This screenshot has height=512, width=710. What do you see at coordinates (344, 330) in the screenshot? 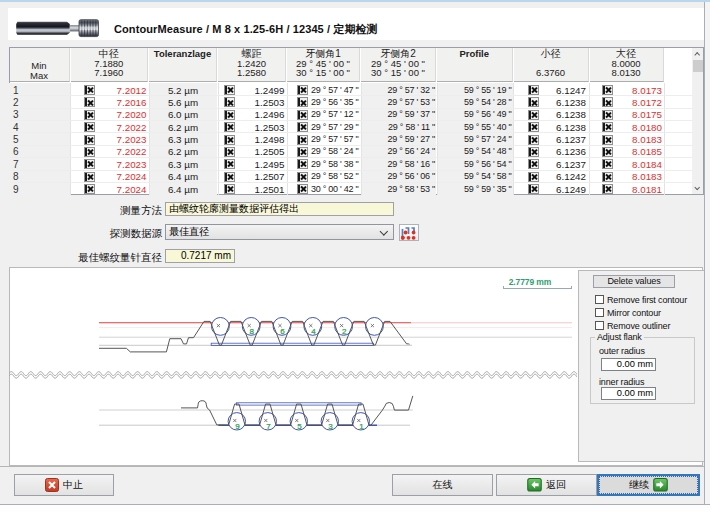
I see `svg-text: 2` at bounding box center [344, 330].